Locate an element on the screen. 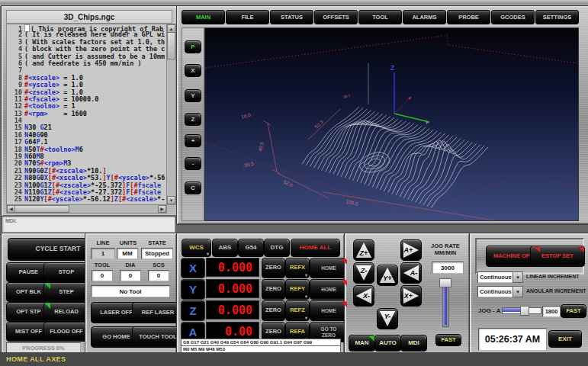  jog-z-minusplus-button: Z+ is located at coordinates (364, 250).